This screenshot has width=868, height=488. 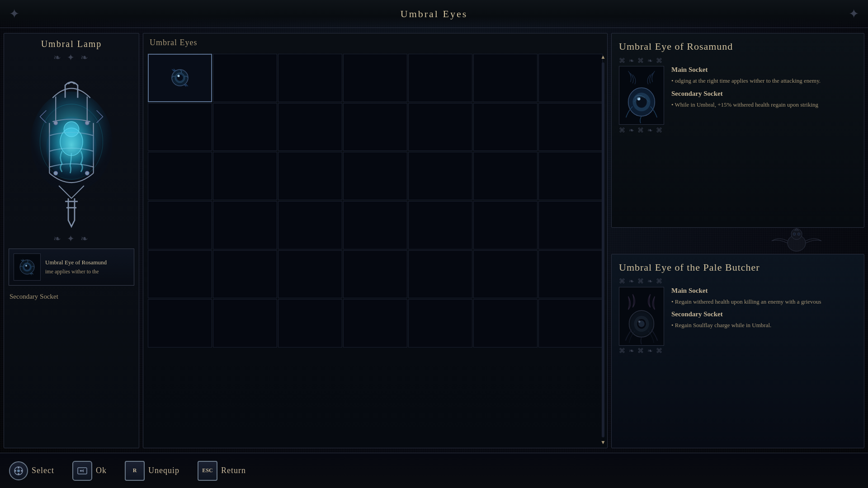 I want to click on left-panel-title: Umbral Lamp, so click(x=71, y=43).